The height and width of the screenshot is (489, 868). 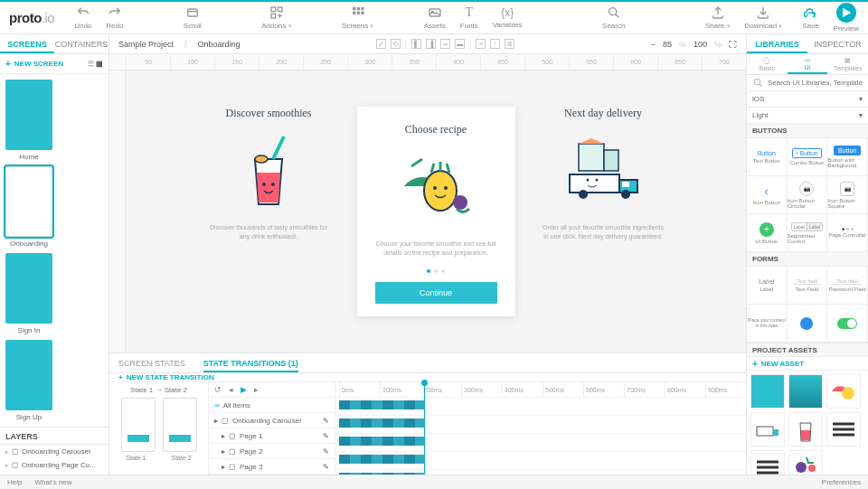 What do you see at coordinates (837, 43) in the screenshot?
I see `tab-inspector: INSPECTOR` at bounding box center [837, 43].